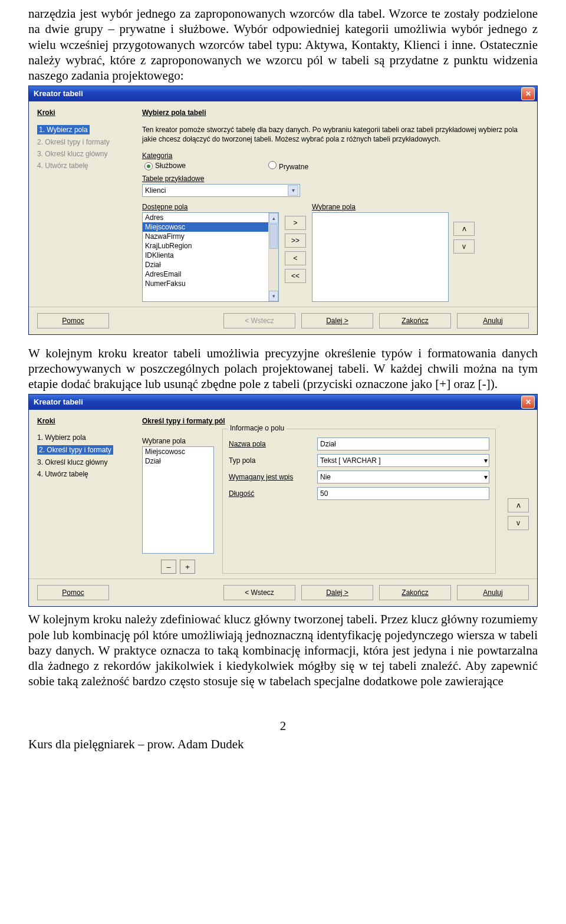 Image resolution: width=566 pixels, height=924 pixels. What do you see at coordinates (335, 134) in the screenshot?
I see `help-text: Ten kreator pomoże stworzyć tabelę dla b…` at bounding box center [335, 134].